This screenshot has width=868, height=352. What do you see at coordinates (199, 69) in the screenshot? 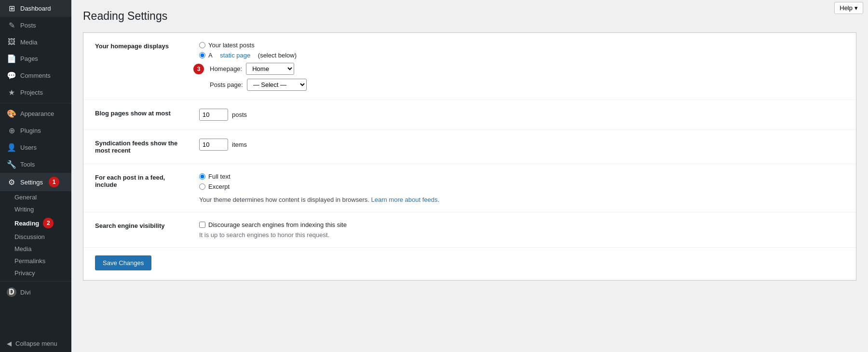
I see `step-badge-3: 3` at bounding box center [199, 69].